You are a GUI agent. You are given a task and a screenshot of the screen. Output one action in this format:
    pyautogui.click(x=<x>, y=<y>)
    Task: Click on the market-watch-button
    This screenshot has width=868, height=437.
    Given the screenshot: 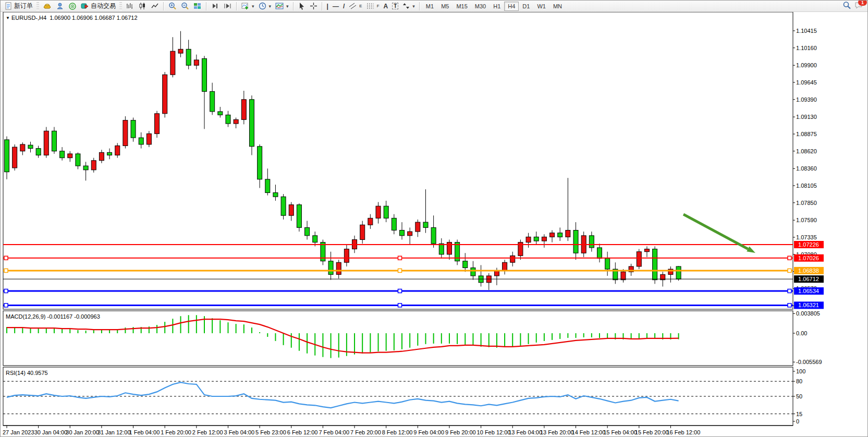 What is the action you would take?
    pyautogui.click(x=47, y=6)
    